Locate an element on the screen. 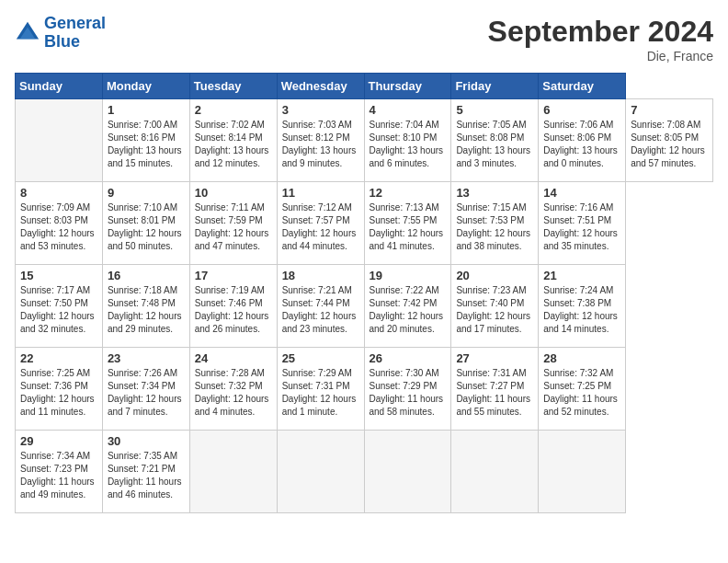  day-detail: Sunrise: 7:25 AMSunset: 7:36 PMDaylight:… is located at coordinates (59, 393).